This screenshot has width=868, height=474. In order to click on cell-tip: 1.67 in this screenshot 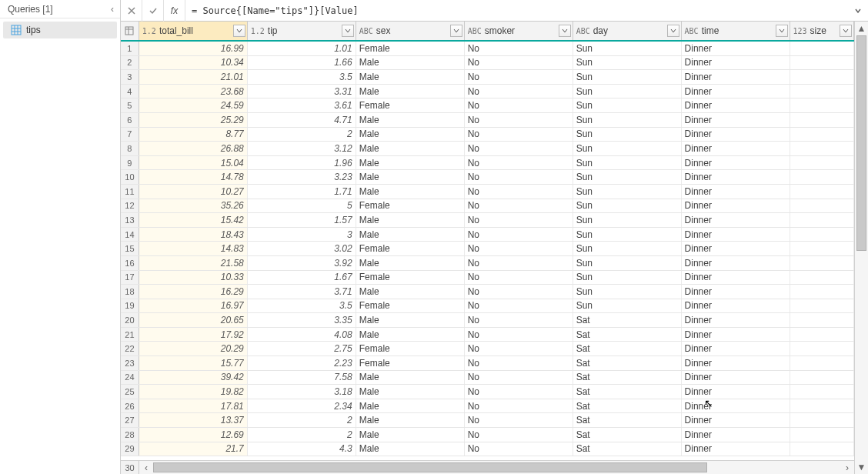, I will do `click(302, 278)`.